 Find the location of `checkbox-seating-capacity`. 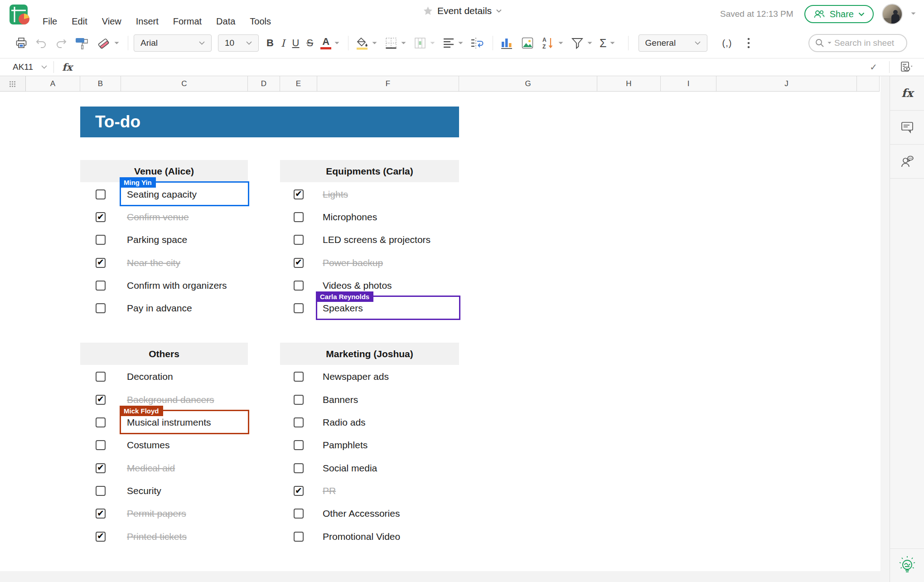

checkbox-seating-capacity is located at coordinates (101, 194).